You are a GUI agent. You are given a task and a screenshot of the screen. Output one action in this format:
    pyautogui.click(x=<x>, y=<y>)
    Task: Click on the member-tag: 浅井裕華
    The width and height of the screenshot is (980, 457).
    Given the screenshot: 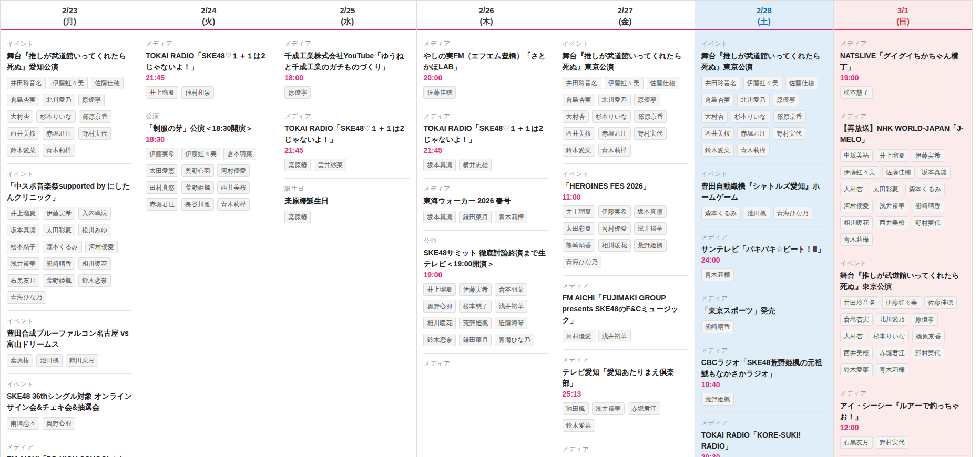 What is the action you would take?
    pyautogui.click(x=615, y=336)
    